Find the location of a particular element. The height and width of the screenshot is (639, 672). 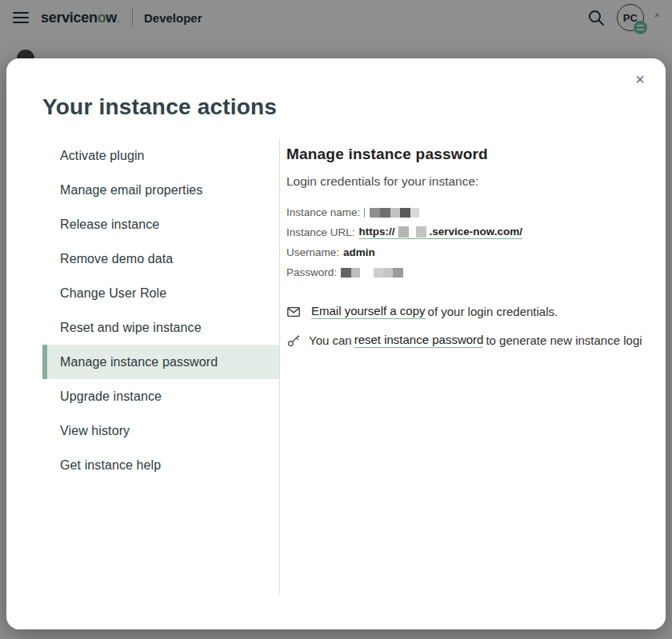

reset-password-row: You can reset instance password to gener… is located at coordinates (462, 341).